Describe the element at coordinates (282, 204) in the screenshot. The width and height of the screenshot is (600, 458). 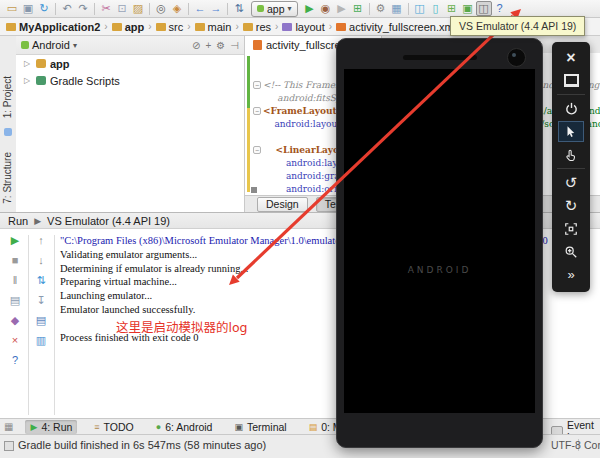
I see `tab-design: Design` at that location.